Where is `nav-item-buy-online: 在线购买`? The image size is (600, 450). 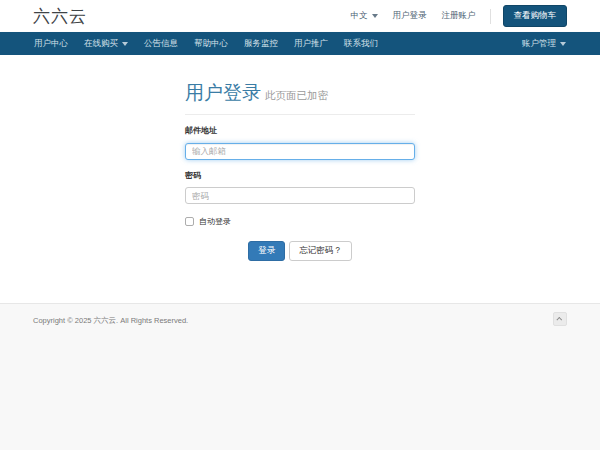 nav-item-buy-online: 在线购买 is located at coordinates (106, 44).